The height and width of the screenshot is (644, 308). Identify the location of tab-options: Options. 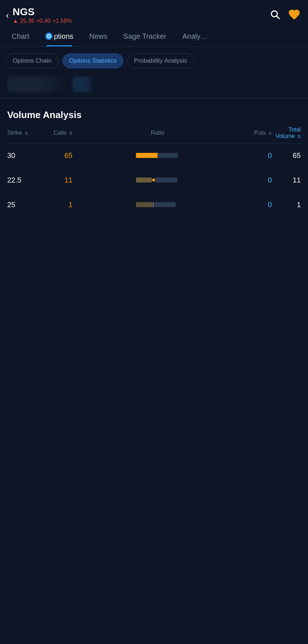
(59, 38).